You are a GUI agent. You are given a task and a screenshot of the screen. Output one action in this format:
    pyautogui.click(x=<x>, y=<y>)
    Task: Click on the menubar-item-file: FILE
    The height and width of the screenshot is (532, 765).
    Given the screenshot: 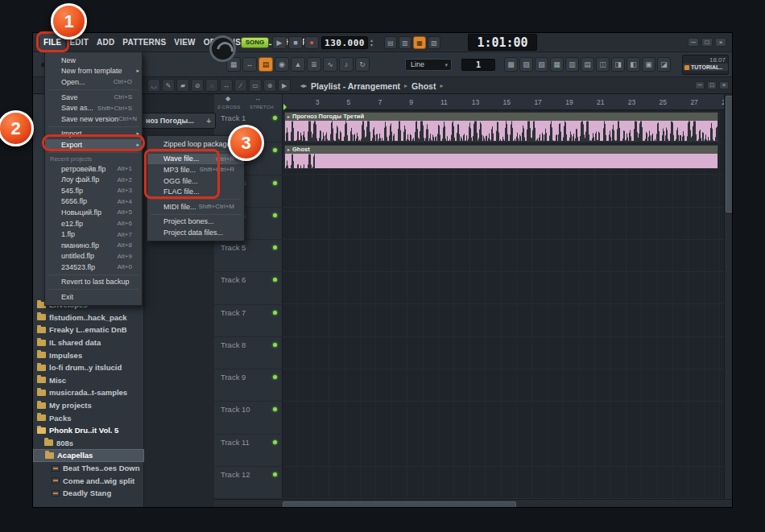 What is the action you would take?
    pyautogui.click(x=52, y=43)
    